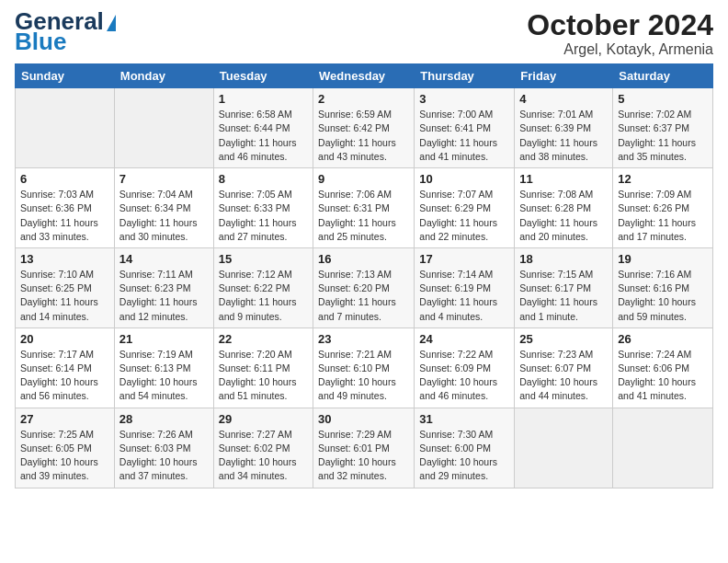  Describe the element at coordinates (364, 339) in the screenshot. I see `day-number: 23` at that location.